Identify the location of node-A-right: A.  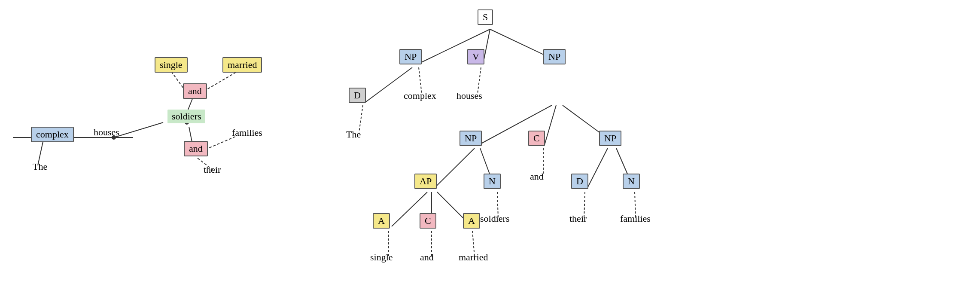
(472, 221).